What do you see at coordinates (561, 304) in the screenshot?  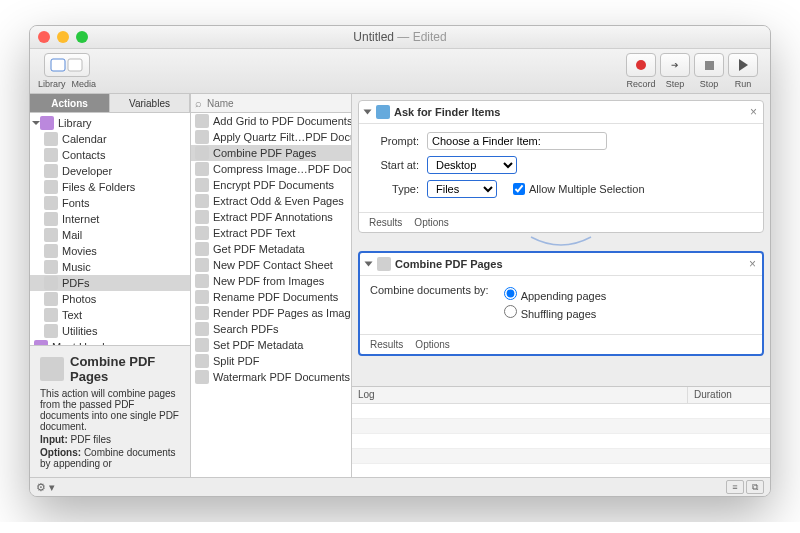 I see `workflow-step-combine-pdf: Combine PDF Pages × Combine documents by…` at bounding box center [561, 304].